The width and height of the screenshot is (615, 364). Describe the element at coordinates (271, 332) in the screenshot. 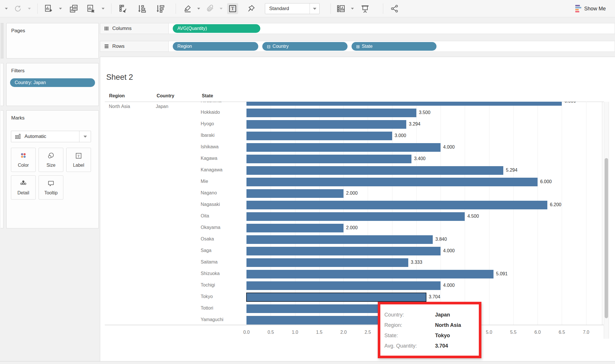

I see `x-axis-tick-label: 0.5` at that location.